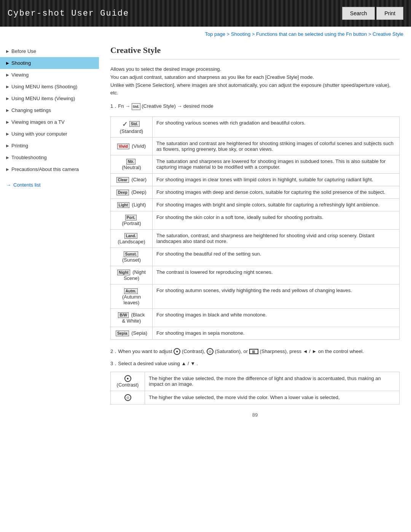  What do you see at coordinates (276, 146) in the screenshot?
I see `style-description: The saturation and contrast are heighten…` at bounding box center [276, 146].